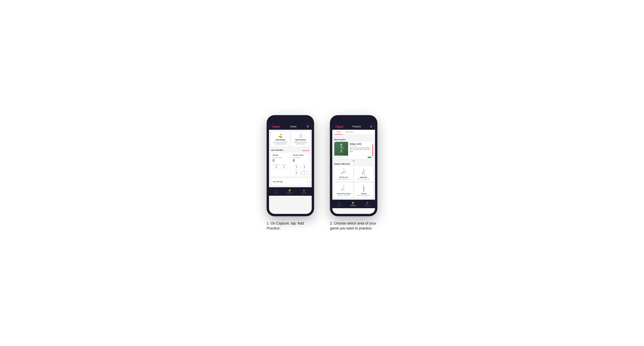  What do you see at coordinates (354, 120) in the screenshot?
I see `phone2-notch` at bounding box center [354, 120].